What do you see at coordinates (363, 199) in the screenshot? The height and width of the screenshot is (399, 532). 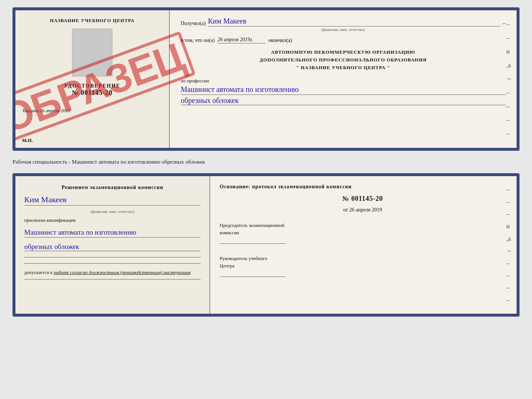 I see `protocol-num: № 001145-20` at bounding box center [363, 199].